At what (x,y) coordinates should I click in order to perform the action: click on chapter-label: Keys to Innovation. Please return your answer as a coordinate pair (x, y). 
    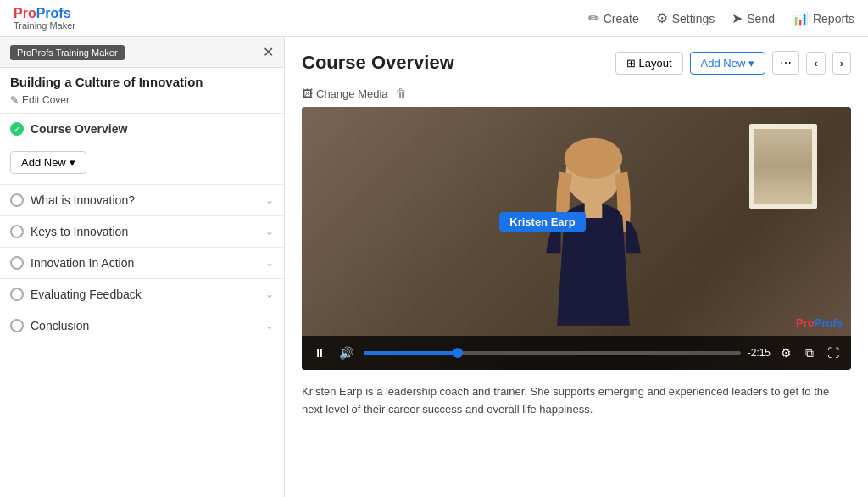
    Looking at the image, I should click on (80, 232).